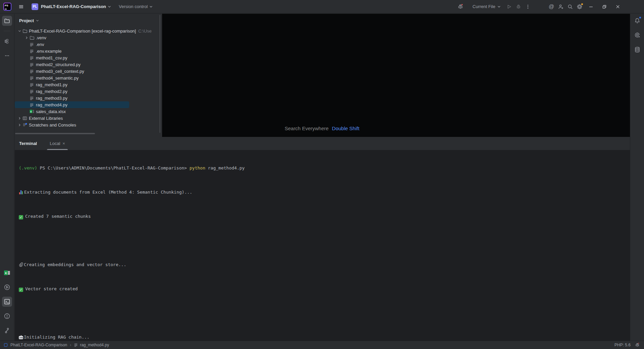  What do you see at coordinates (7, 31) in the screenshot?
I see `strip-divider` at bounding box center [7, 31].